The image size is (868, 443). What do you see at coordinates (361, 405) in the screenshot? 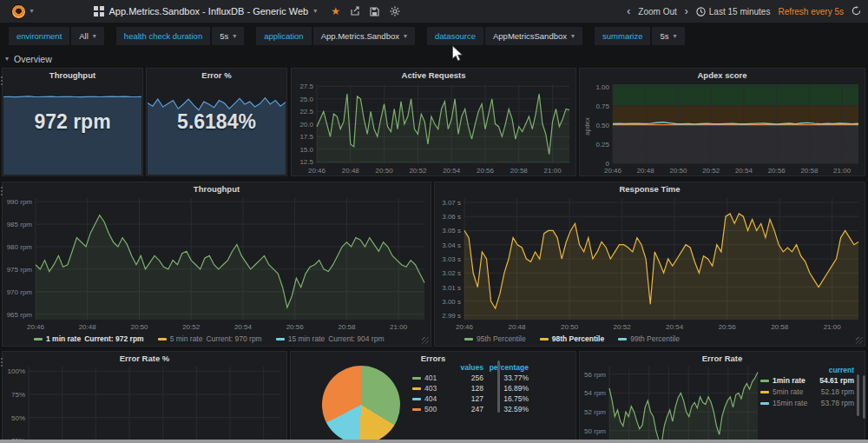
I see `errors-pie-chart` at bounding box center [361, 405].